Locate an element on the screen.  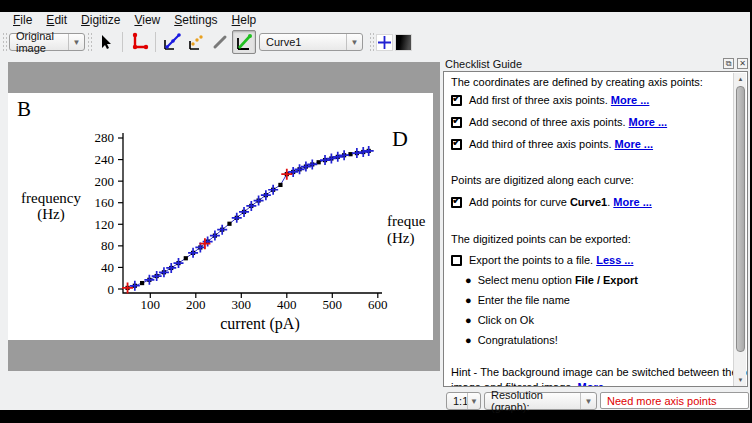
menu-file: File is located at coordinates (22, 20).